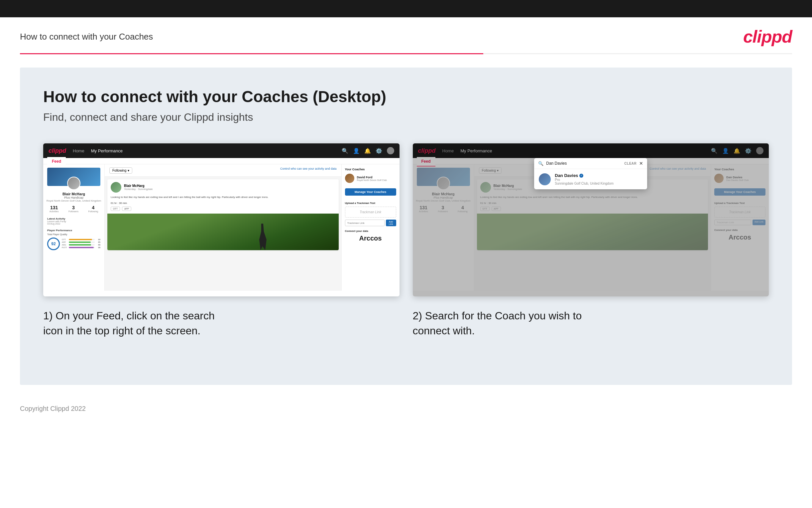 The width and height of the screenshot is (812, 508). Describe the element at coordinates (121, 171) in the screenshot. I see `following-btn: Following ▾` at that location.